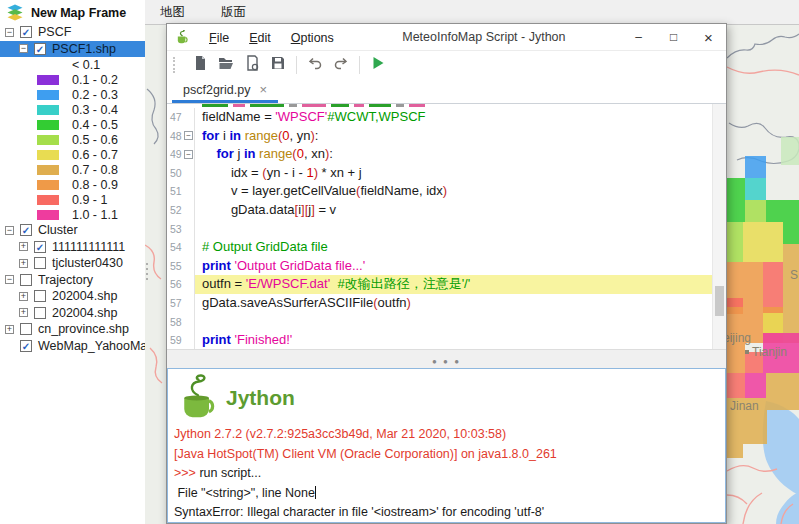 This screenshot has width=799, height=524. Describe the element at coordinates (446, 91) in the screenshot. I see `editor-tabbar: pscf2grid.py ×` at that location.